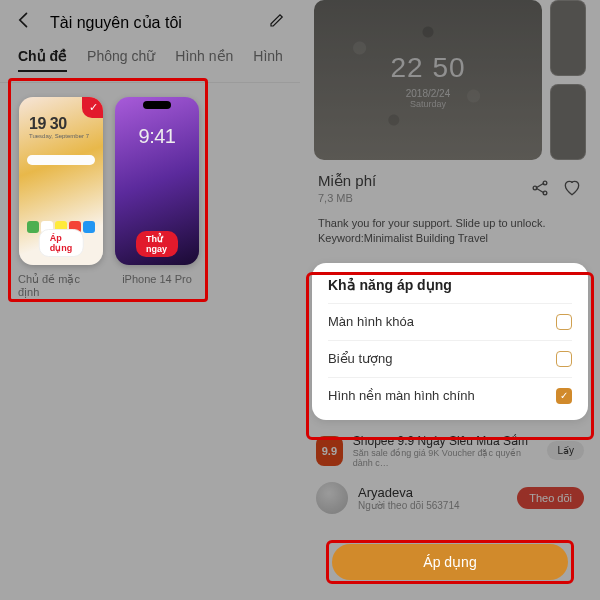  Describe the element at coordinates (150, 22) in the screenshot. I see `left-header: Tài nguyên của tôi` at that location.